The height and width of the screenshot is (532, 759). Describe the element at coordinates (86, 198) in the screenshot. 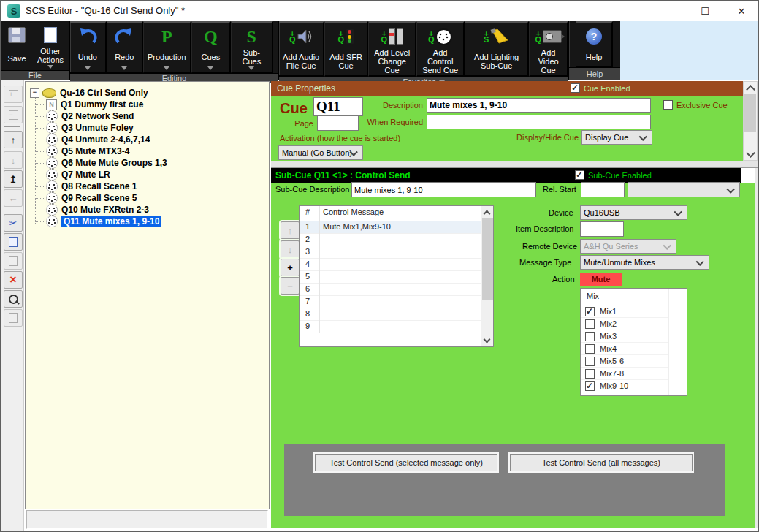

I see `tree-item-q9: Q9 Recall Scene 5` at that location.